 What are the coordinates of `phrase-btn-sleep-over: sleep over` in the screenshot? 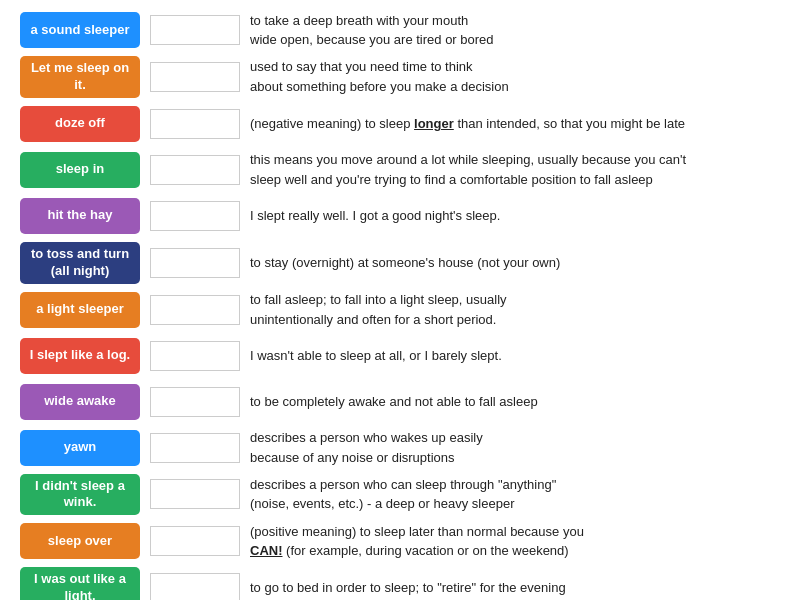 It's located at (80, 541).